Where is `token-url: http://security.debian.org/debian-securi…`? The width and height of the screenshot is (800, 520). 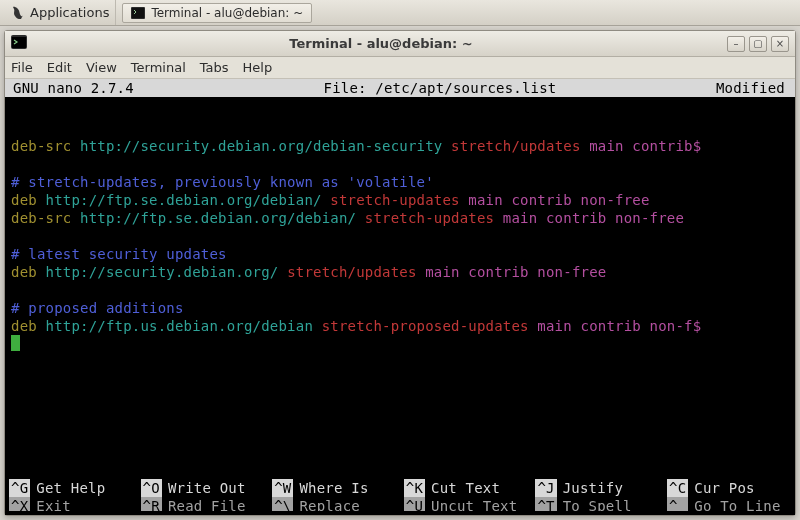
token-url: http://security.debian.org/debian-securi… is located at coordinates (256, 146).